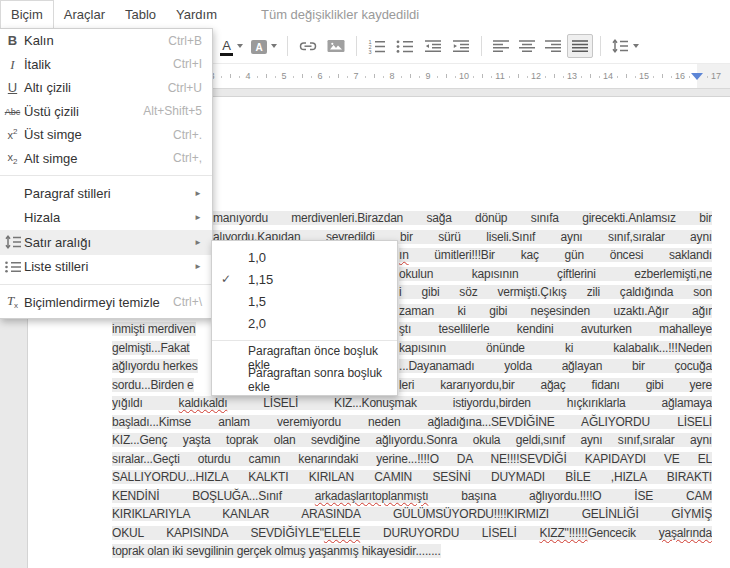 The width and height of the screenshot is (730, 568). What do you see at coordinates (556, 366) in the screenshot?
I see `text-run: ...Dayanamadı yolda ağlayan bir çocuğa` at bounding box center [556, 366].